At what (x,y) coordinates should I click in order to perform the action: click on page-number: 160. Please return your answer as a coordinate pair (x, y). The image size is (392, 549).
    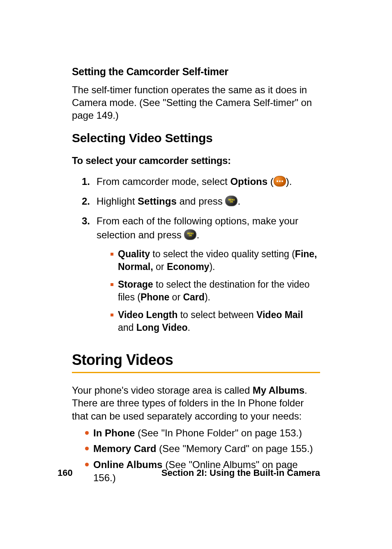
    Looking at the image, I should click on (65, 473).